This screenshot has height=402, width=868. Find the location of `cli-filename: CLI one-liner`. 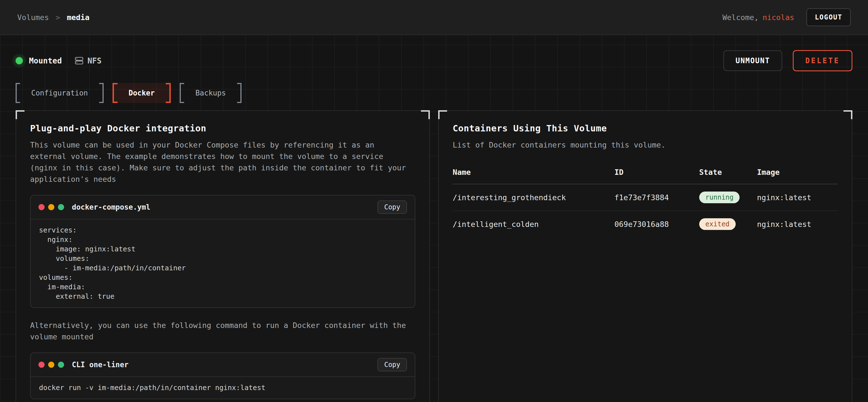

cli-filename: CLI one-liner is located at coordinates (100, 365).